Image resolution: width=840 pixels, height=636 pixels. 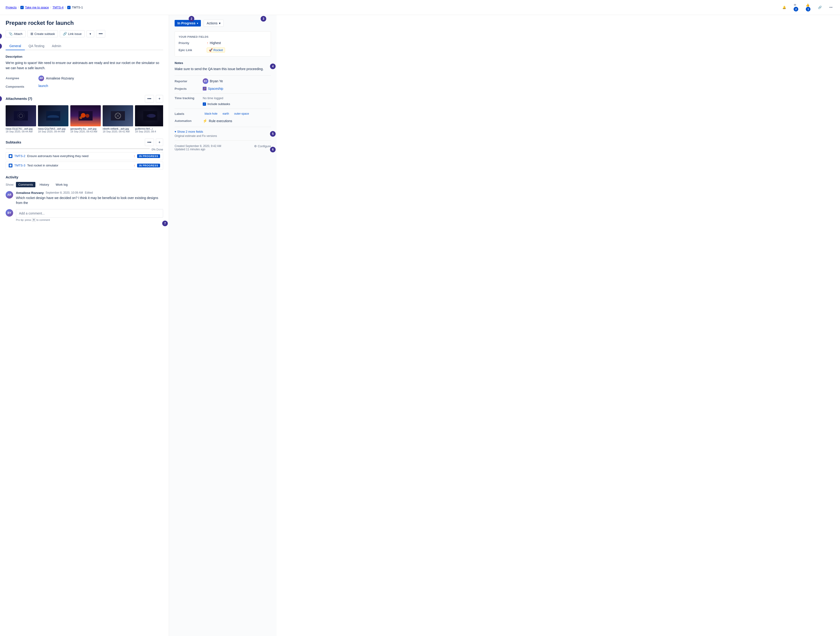 What do you see at coordinates (9, 213) in the screenshot?
I see `current-user-avatar: BY` at bounding box center [9, 213].